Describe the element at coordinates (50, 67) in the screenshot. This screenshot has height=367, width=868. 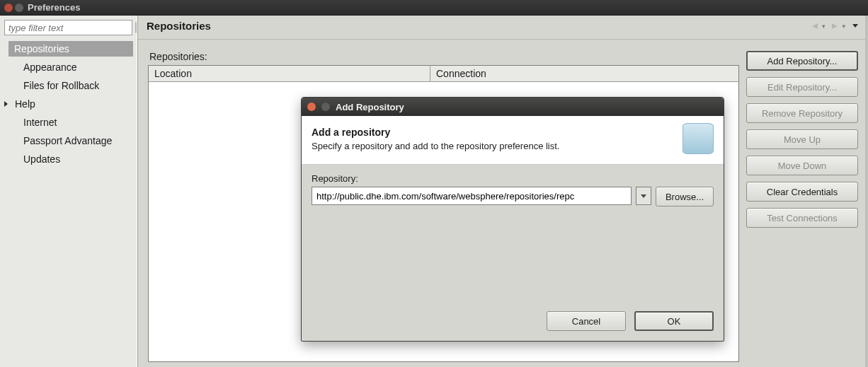
I see `sidebar-item-label: Appearance` at that location.